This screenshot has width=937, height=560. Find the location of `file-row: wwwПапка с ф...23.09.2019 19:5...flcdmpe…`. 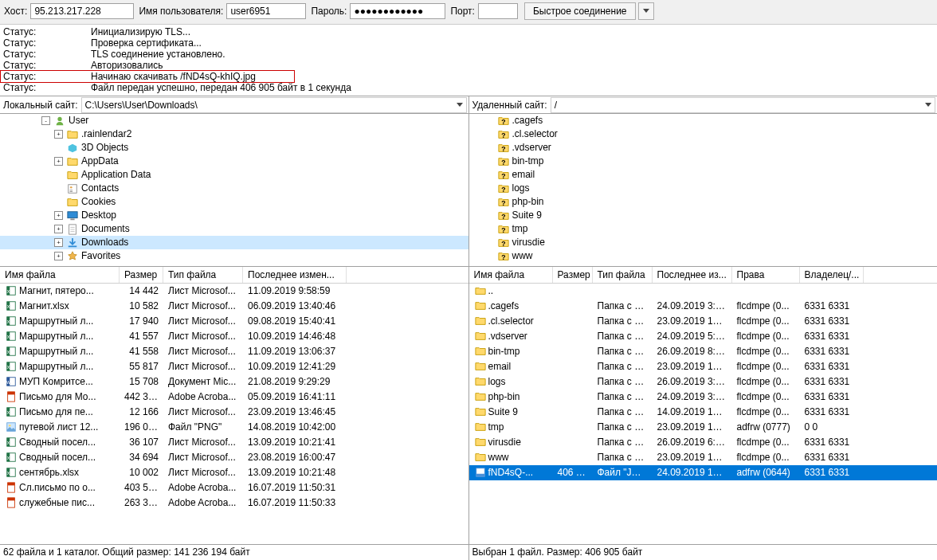

file-row: wwwПапка с ф...23.09.2019 19:5...flcdmpe… is located at coordinates (704, 457).